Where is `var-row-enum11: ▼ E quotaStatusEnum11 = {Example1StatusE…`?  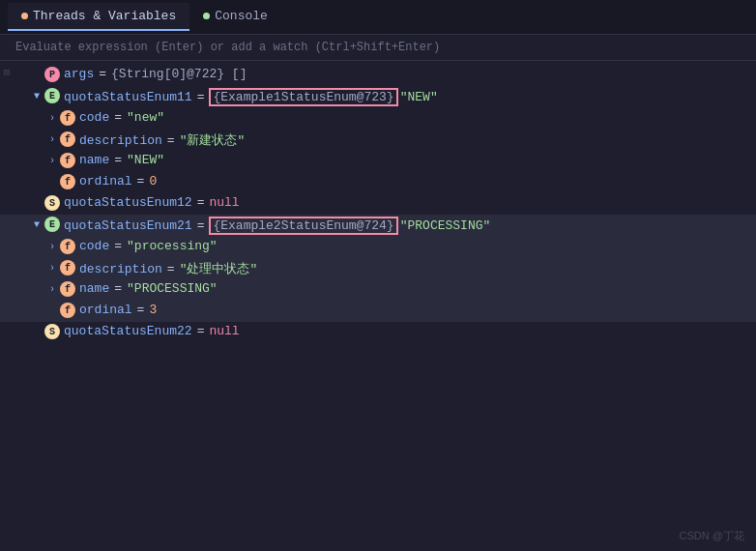 var-row-enum11: ▼ E quotaStatusEnum11 = {Example1StatusE… is located at coordinates (378, 97).